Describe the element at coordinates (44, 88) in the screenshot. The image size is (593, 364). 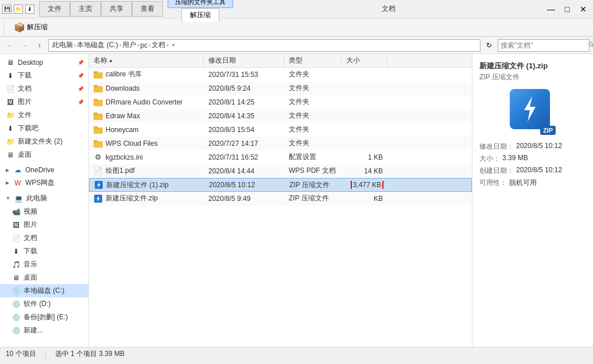
I see `sidebar-item-docs: 📄 文档 📌` at that location.